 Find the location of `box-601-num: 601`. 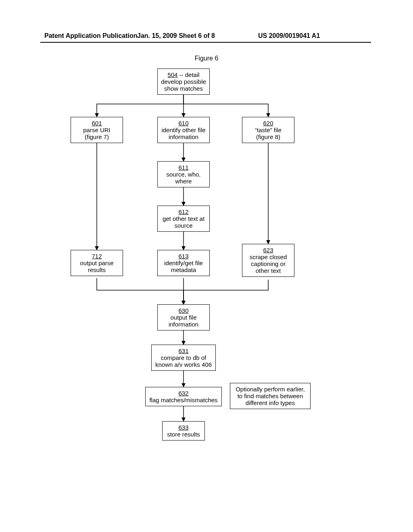

box-601-num: 601 is located at coordinates (97, 123).